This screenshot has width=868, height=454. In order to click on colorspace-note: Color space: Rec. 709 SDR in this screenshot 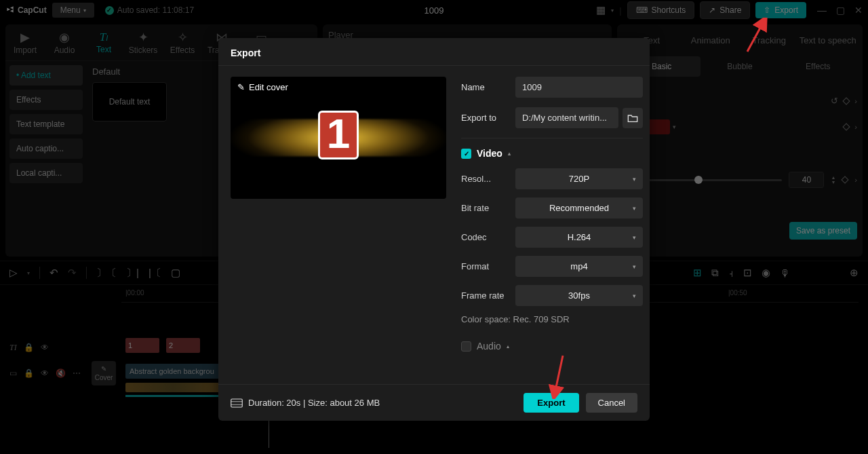, I will do `click(552, 319)`.